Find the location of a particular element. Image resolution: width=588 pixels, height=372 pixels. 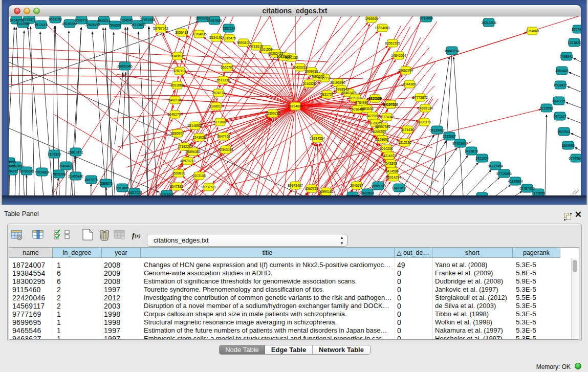

svg-text: 12567468 is located at coordinates (16, 166).